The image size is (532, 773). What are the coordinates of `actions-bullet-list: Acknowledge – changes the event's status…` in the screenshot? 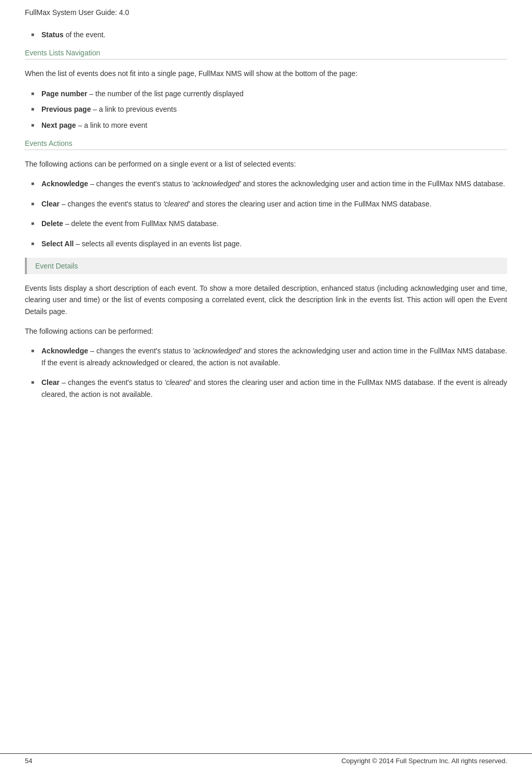 It's located at (266, 214).